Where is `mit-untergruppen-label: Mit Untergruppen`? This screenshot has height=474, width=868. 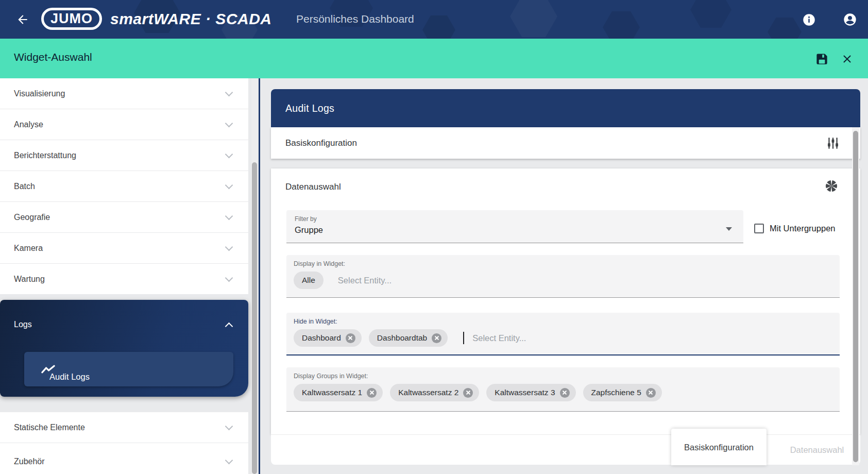
mit-untergruppen-label: Mit Untergruppen is located at coordinates (803, 229).